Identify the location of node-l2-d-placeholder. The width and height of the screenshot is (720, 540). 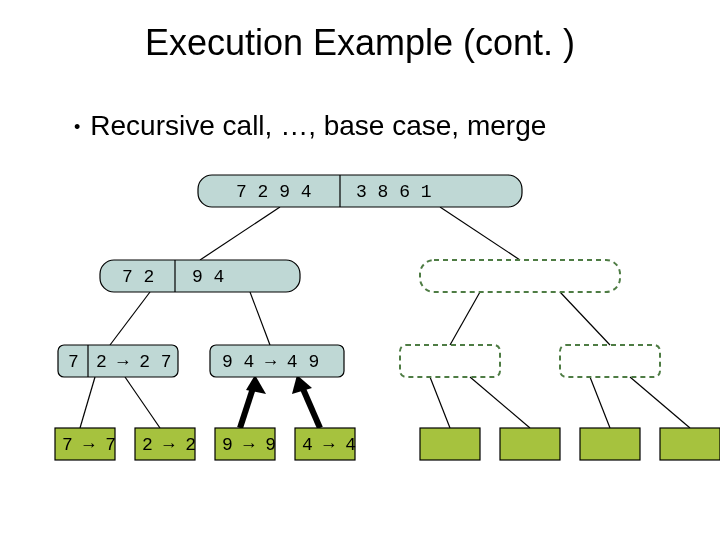
(610, 361).